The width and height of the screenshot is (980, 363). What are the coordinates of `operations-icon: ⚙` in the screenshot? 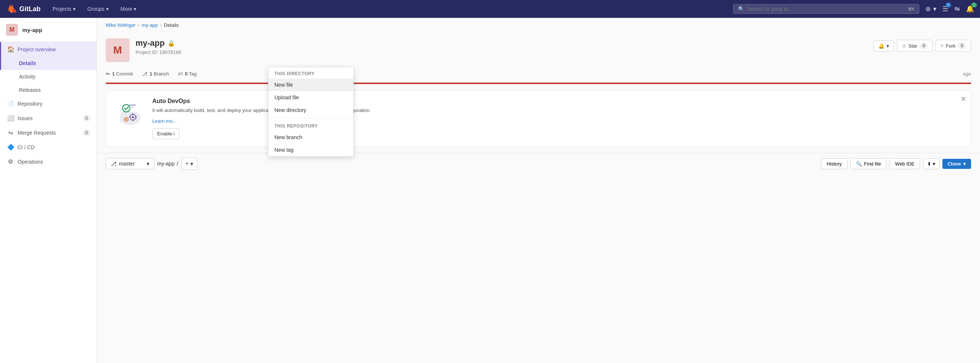 It's located at (11, 162).